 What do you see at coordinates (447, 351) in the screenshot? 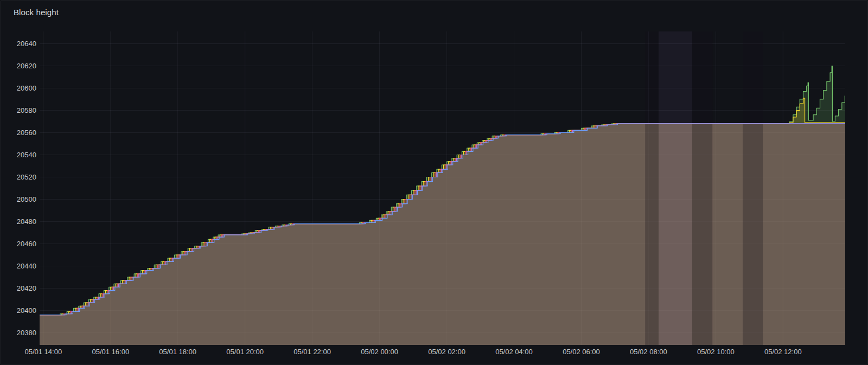
I see `x-tick-label: 05/02 02:00` at bounding box center [447, 351].